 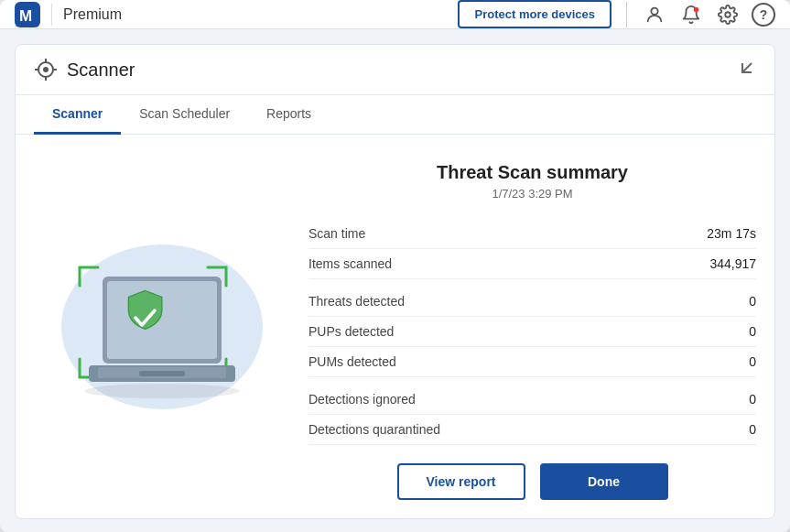 What do you see at coordinates (51, 15) in the screenshot?
I see `logo-divider` at bounding box center [51, 15].